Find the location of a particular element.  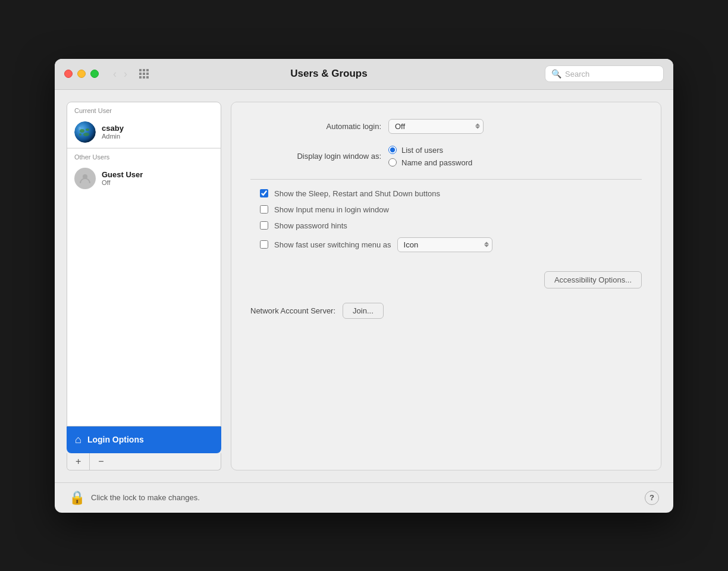

sidebar-list: Current User is located at coordinates (144, 264).